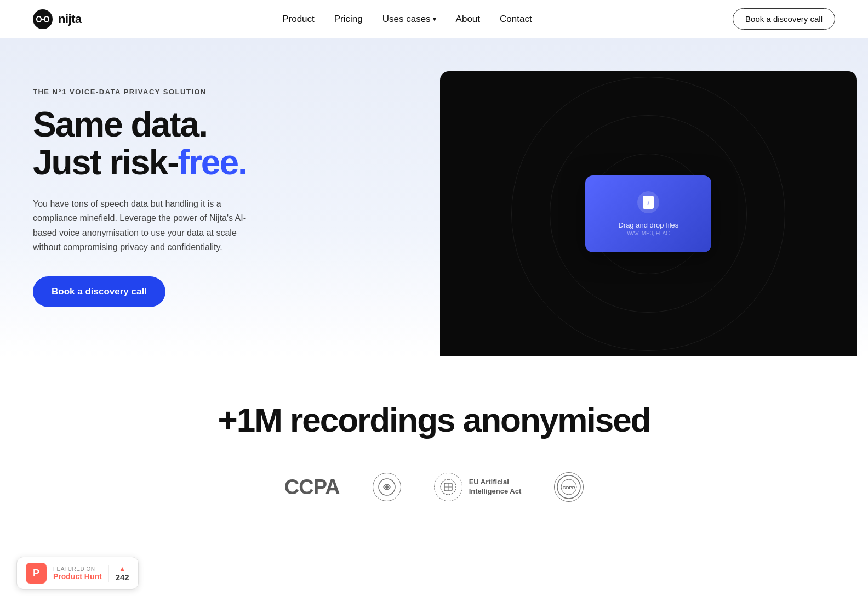  I want to click on file-icon: ♪, so click(648, 202).